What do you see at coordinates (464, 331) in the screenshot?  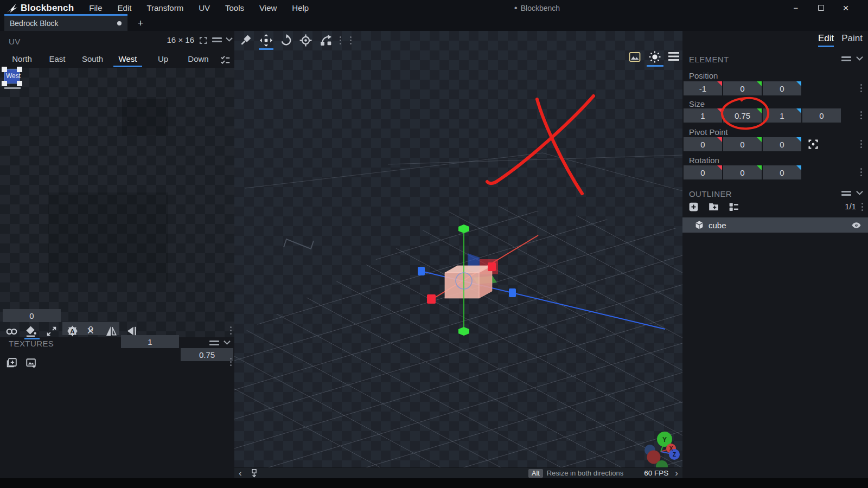 I see `y-handle-bottom` at bounding box center [464, 331].